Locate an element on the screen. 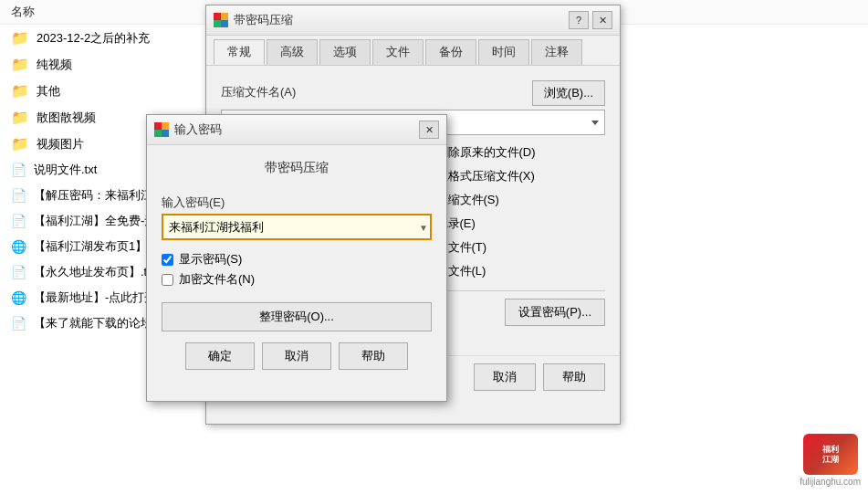 The image size is (868, 494). show-password-label: 显示密码(S) is located at coordinates (210, 259).